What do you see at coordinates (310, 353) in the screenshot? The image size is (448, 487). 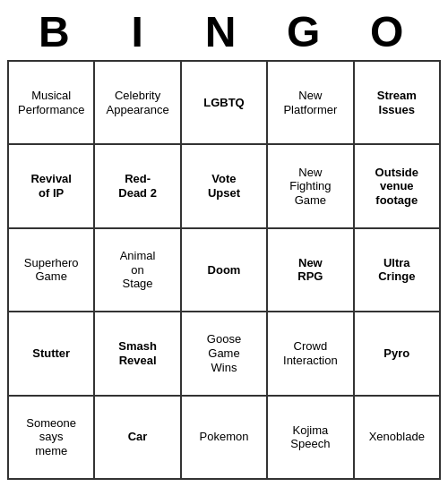 I see `cell-r3-c3: CrowdInteraction` at bounding box center [310, 353].